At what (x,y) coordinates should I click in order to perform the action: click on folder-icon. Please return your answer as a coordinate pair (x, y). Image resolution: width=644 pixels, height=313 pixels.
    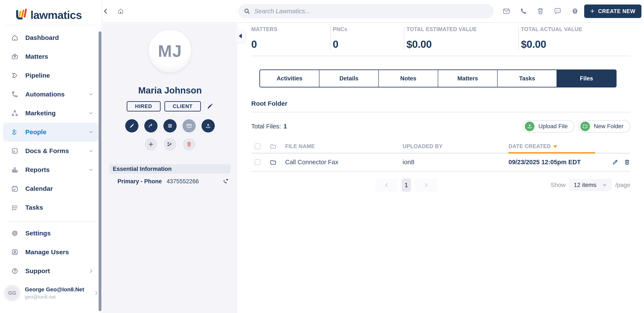
    Looking at the image, I should click on (278, 146).